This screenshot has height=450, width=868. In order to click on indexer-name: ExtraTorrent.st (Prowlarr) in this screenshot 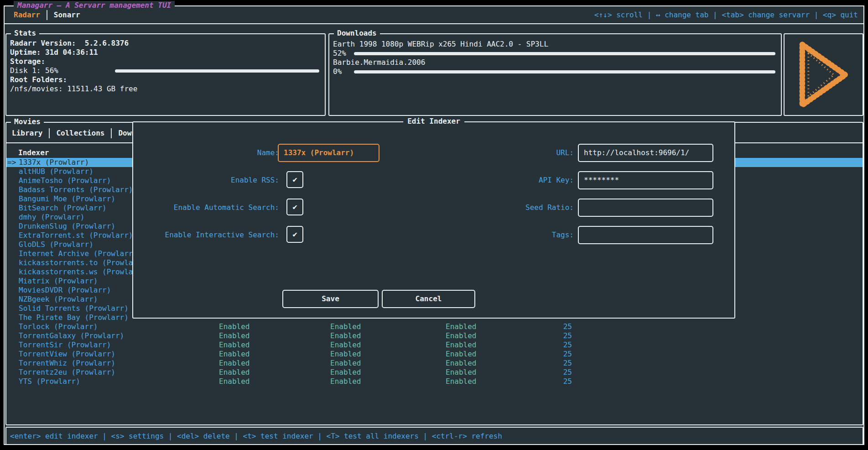, I will do `click(76, 235)`.